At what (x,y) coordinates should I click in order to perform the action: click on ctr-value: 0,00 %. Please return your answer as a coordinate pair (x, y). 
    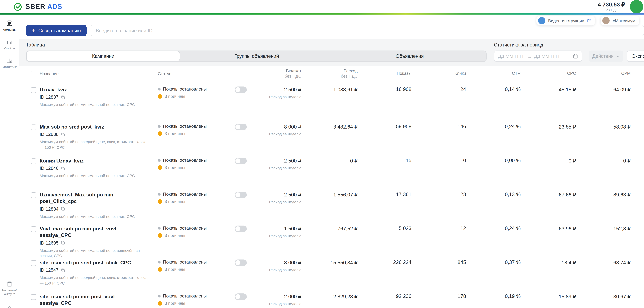
    Looking at the image, I should click on (497, 168).